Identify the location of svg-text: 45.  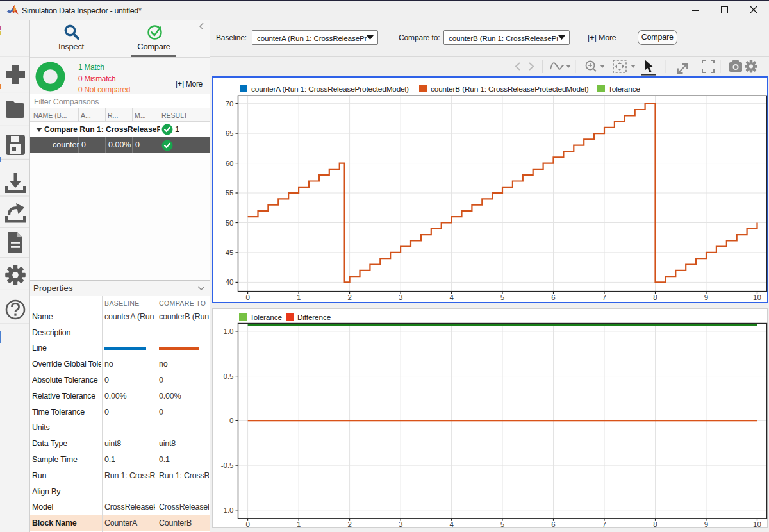
(229, 253).